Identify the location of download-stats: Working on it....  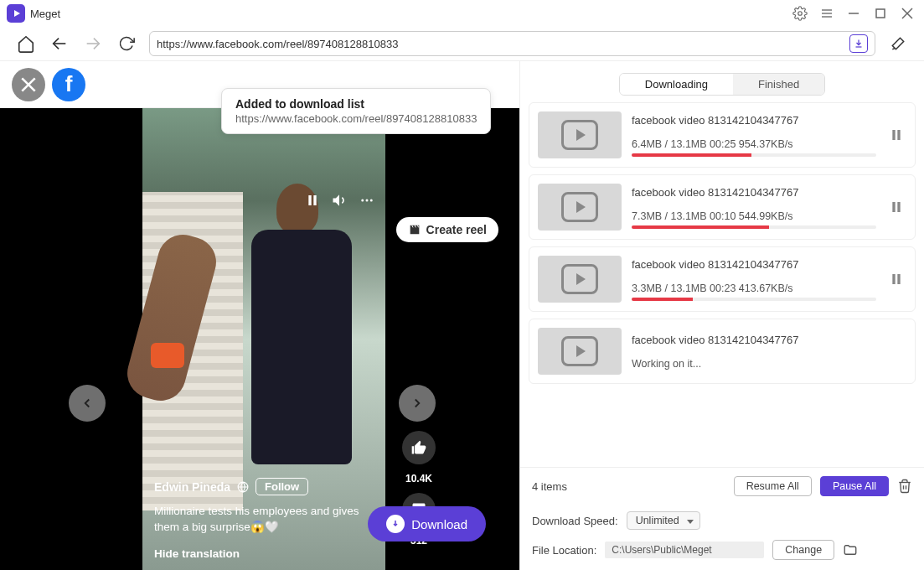
(769, 364).